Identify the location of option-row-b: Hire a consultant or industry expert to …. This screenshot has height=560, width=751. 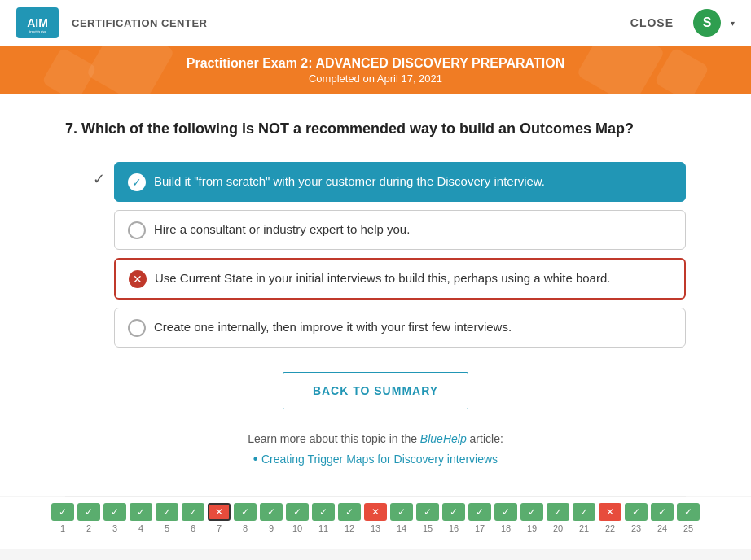
(388, 230).